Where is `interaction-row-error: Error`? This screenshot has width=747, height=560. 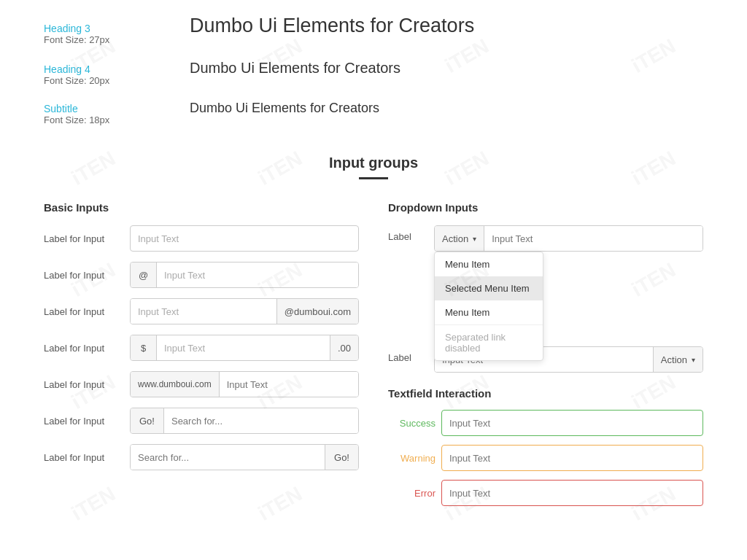 interaction-row-error: Error is located at coordinates (546, 493).